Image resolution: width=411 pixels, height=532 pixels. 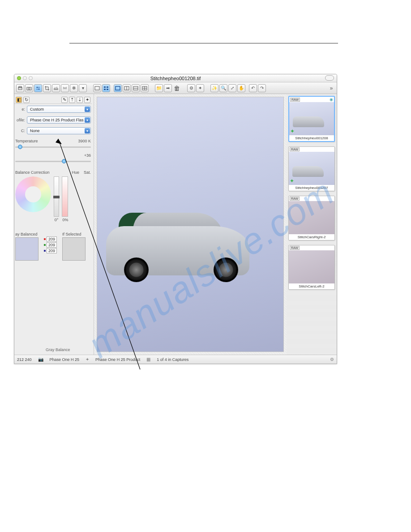 I want to click on toolbar-overflow-icon: », so click(x=331, y=88).